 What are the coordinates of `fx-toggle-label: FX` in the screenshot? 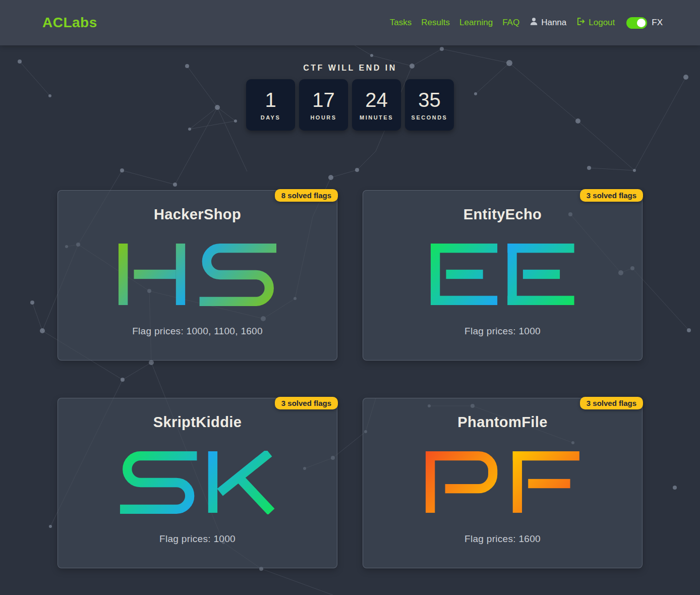 It's located at (657, 23).